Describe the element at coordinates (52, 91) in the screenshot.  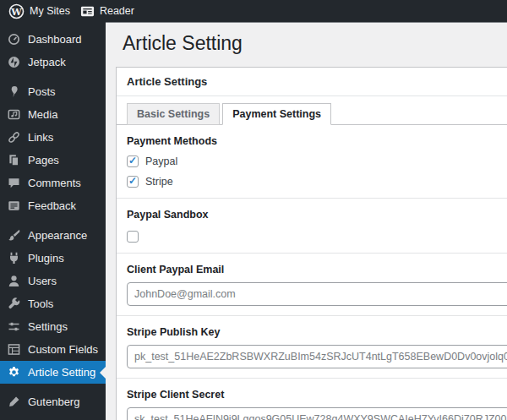
I see `sidebar-item-posts: Posts` at that location.